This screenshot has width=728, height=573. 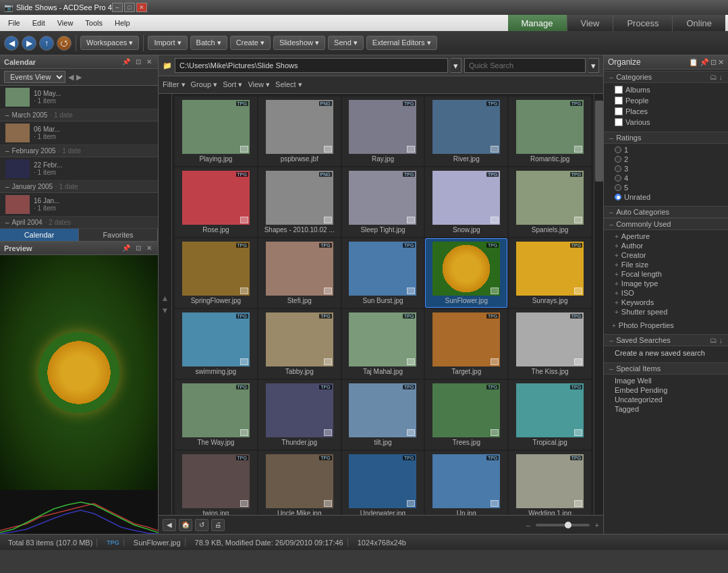 What do you see at coordinates (466, 202) in the screenshot?
I see `file-item: TPGSnow.jpg` at bounding box center [466, 202].